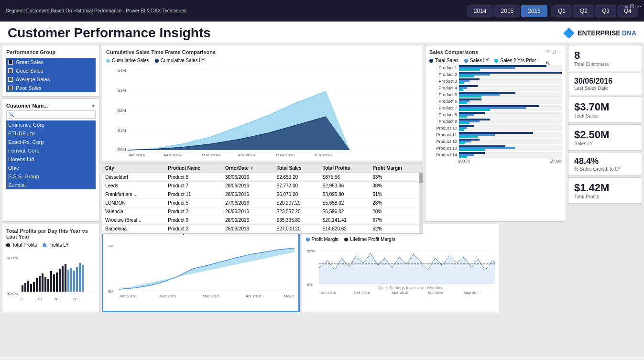 The height and width of the screenshot is (360, 644). Describe the element at coordinates (58, 245) in the screenshot. I see `profits-ly-legend-label: Profits LY` at that location.